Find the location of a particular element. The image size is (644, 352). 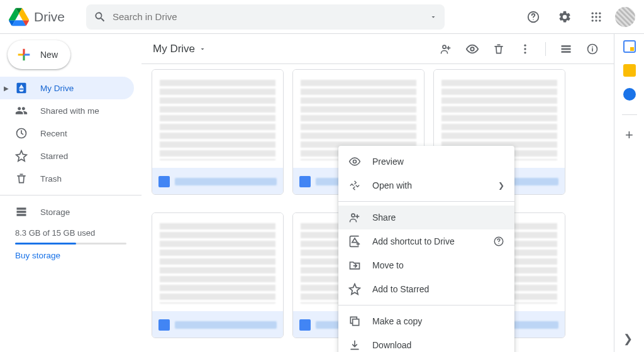

ctx-open-with: Open with ❯ is located at coordinates (426, 185).